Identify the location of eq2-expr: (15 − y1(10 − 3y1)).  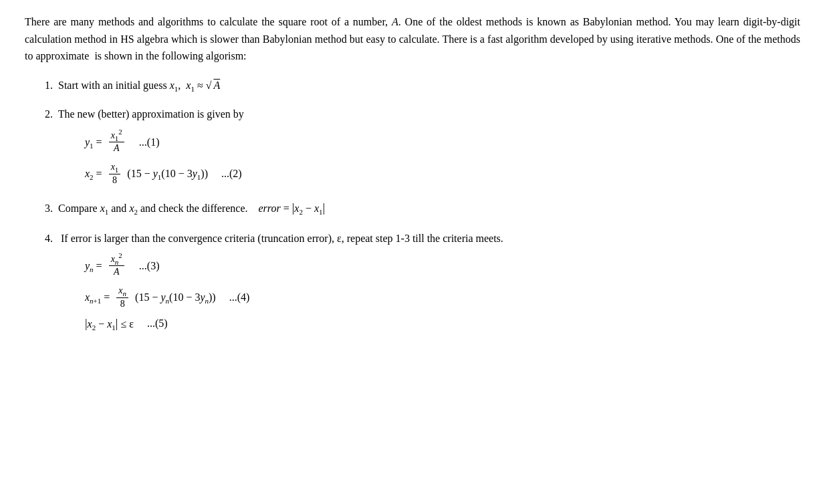
(167, 174).